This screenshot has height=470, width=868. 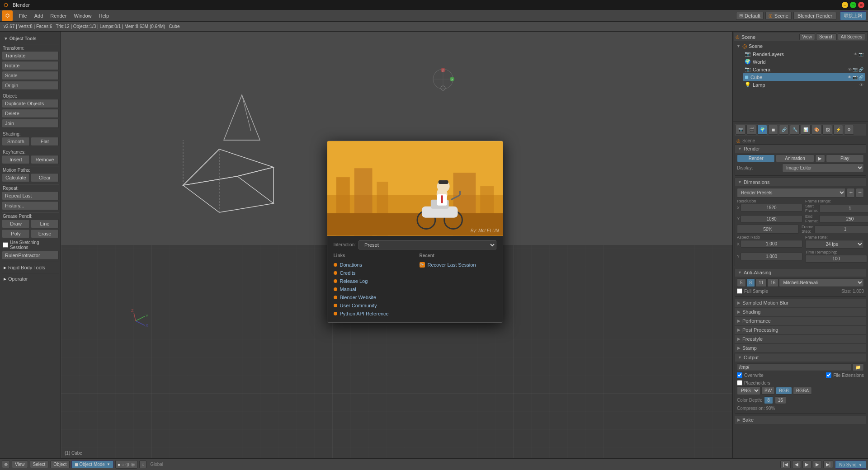 What do you see at coordinates (800, 330) in the screenshot?
I see `post-processing-header: ▶ Post Processing` at bounding box center [800, 330].